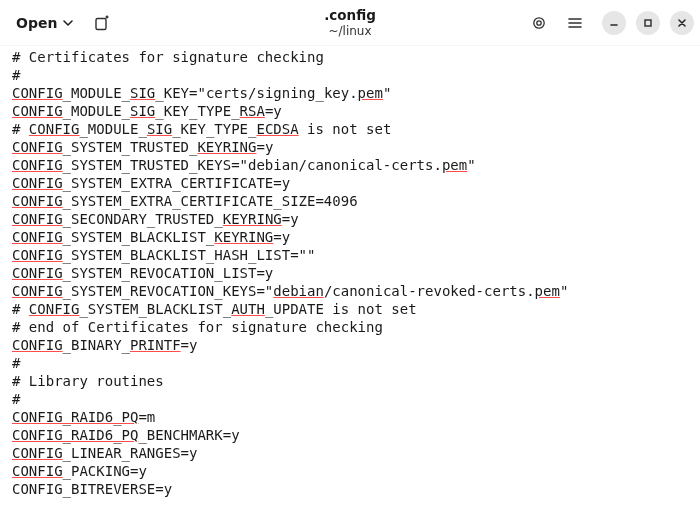  Describe the element at coordinates (350, 237) in the screenshot. I see `editor-line: CONFIG_SYSTEM_BLACKLIST_KEYRING=y` at that location.